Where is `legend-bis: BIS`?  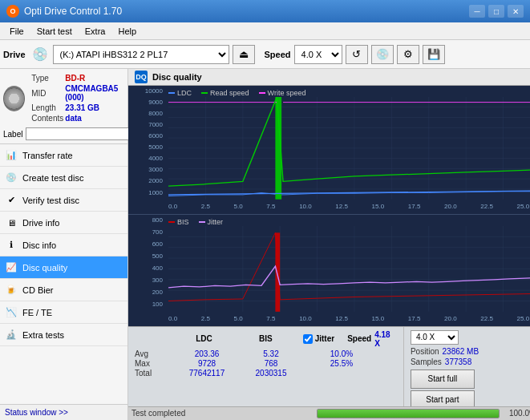
legend-bis: BIS is located at coordinates (179, 222).